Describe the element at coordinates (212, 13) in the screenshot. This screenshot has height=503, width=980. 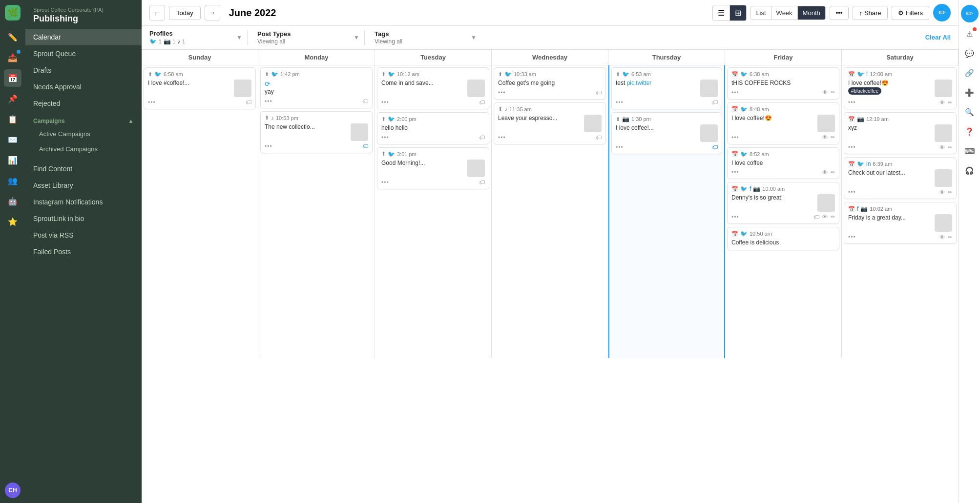
I see `next-button: →` at that location.